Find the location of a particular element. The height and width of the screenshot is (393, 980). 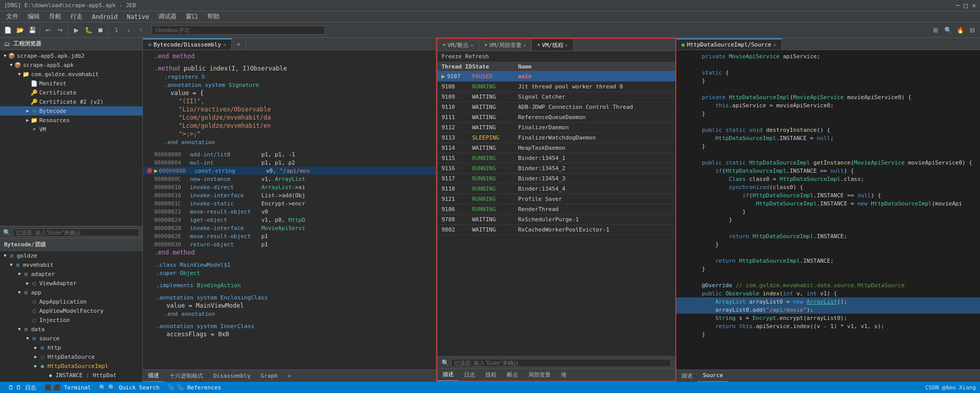

bh-item-http: ▶ ⊞ http is located at coordinates (71, 348).